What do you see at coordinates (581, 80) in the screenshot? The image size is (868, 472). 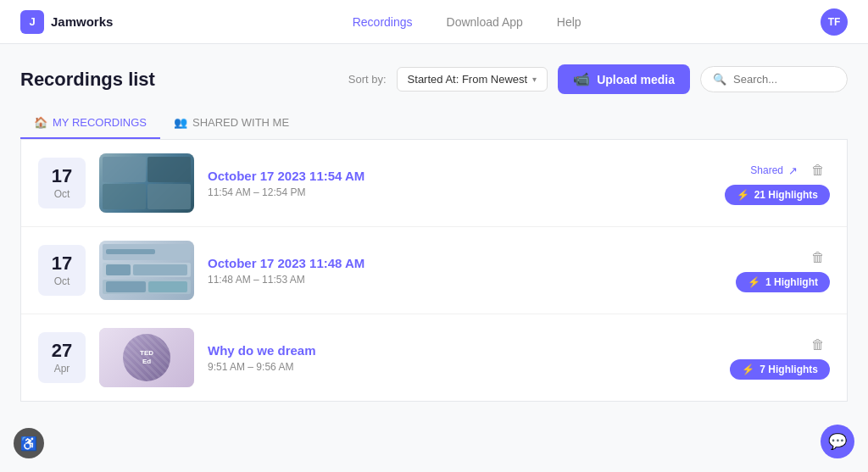 I see `camera-icon: 📹` at bounding box center [581, 80].